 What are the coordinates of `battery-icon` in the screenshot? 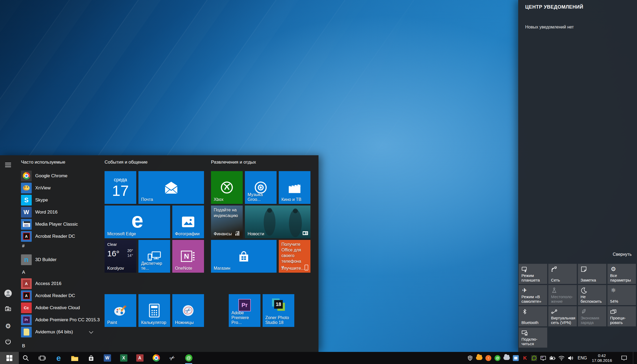 It's located at (552, 358).